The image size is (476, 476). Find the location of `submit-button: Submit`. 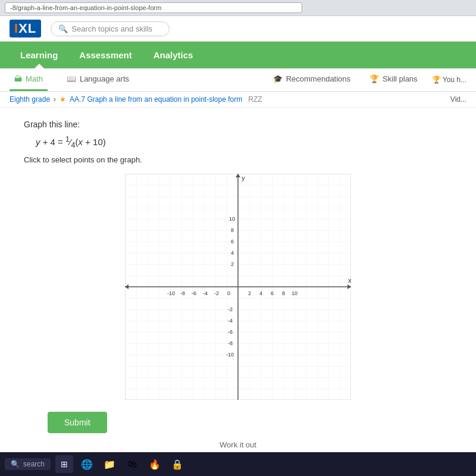

submit-button: Submit is located at coordinates (77, 422).